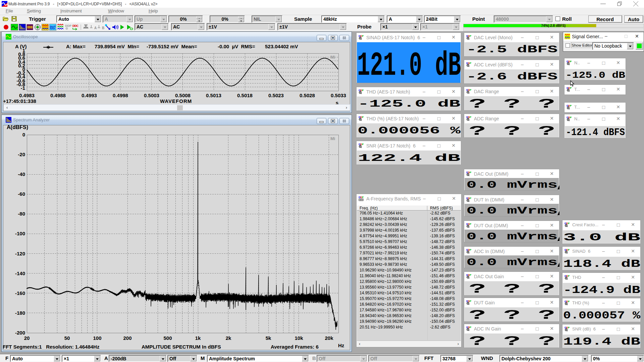  What do you see at coordinates (409, 65) in the screenshot?
I see `svg-text: 121.0 dB` at bounding box center [409, 65].